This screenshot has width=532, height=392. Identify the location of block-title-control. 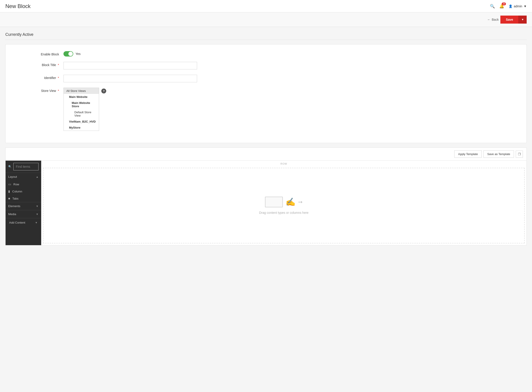
(130, 66).